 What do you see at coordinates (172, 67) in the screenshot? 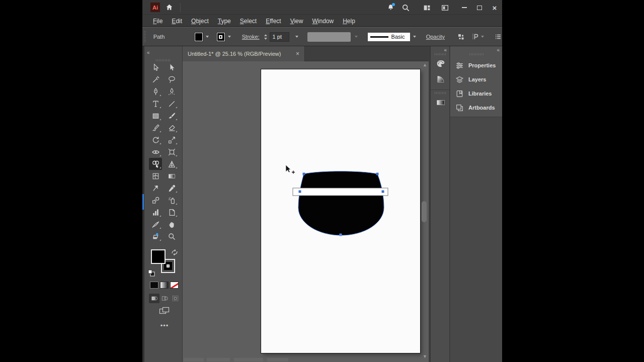
I see `direct-selection-tool` at bounding box center [172, 67].